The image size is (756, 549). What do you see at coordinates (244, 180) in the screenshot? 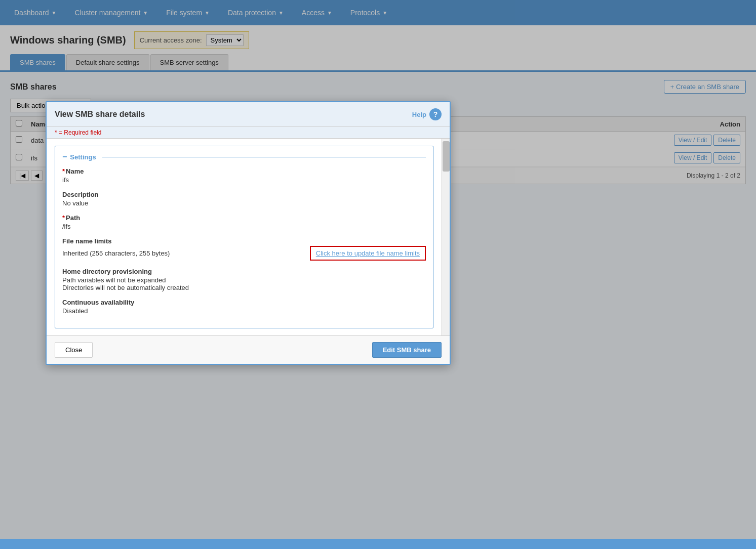
I see `field-name-value: ifs` at bounding box center [244, 180].